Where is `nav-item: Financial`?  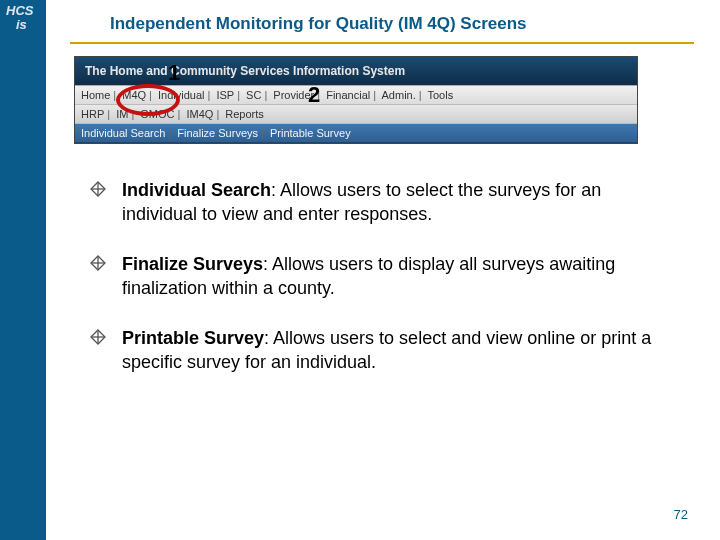
nav-item: Financial is located at coordinates (348, 95).